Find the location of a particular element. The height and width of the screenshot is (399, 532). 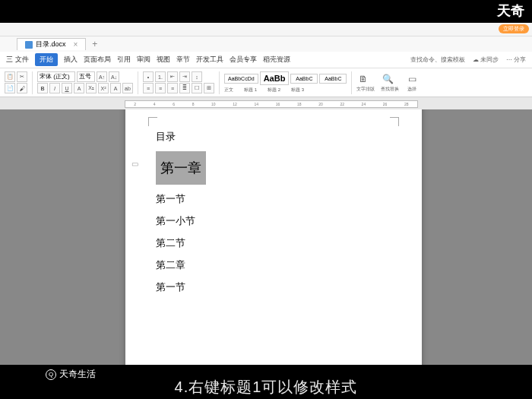

format-painter-button: 🖌 is located at coordinates (22, 88).